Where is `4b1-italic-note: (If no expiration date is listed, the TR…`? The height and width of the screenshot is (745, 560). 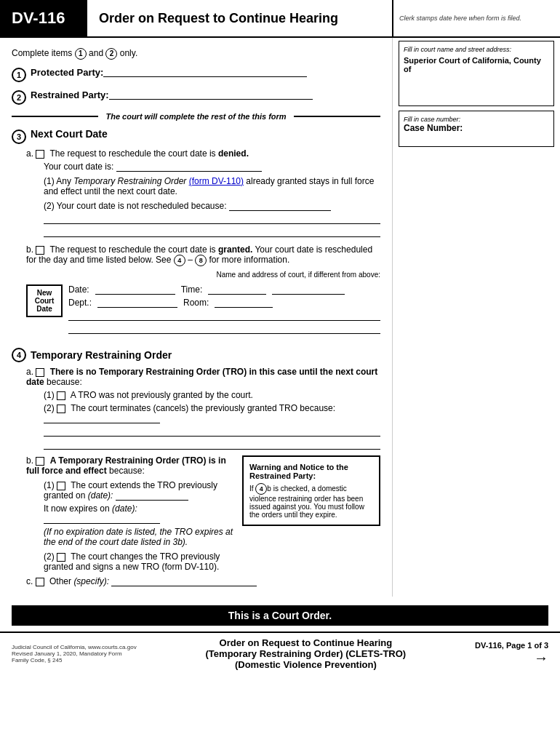 4b1-italic-note: (If no expiration date is listed, the TR… is located at coordinates (140, 537).